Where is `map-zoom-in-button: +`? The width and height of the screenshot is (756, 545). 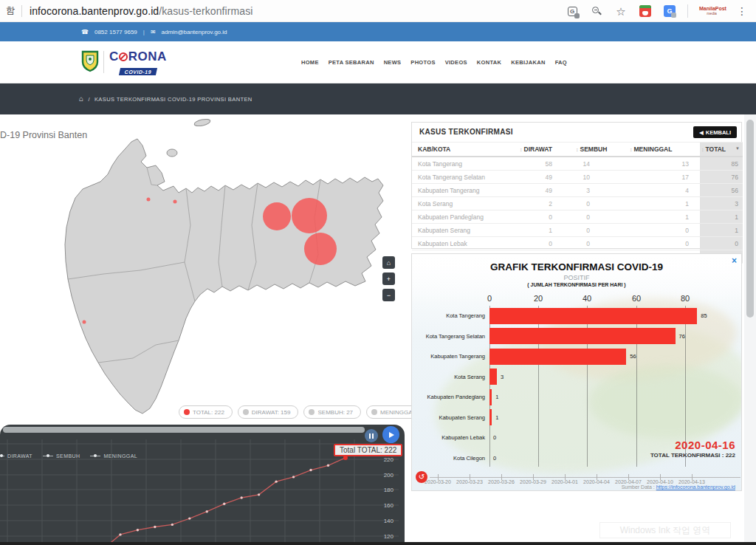 map-zoom-in-button: + is located at coordinates (388, 279).